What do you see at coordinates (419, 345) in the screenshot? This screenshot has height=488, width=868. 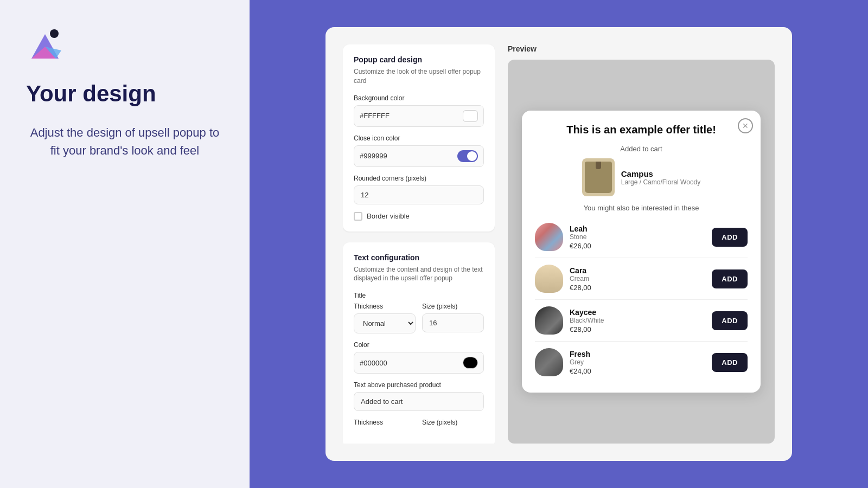 I see `title-color-label: Color` at bounding box center [419, 345].